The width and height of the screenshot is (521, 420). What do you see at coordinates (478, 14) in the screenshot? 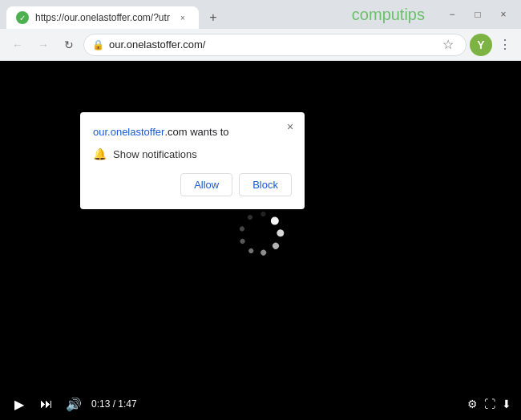
I see `maximize-button: □` at bounding box center [478, 14].